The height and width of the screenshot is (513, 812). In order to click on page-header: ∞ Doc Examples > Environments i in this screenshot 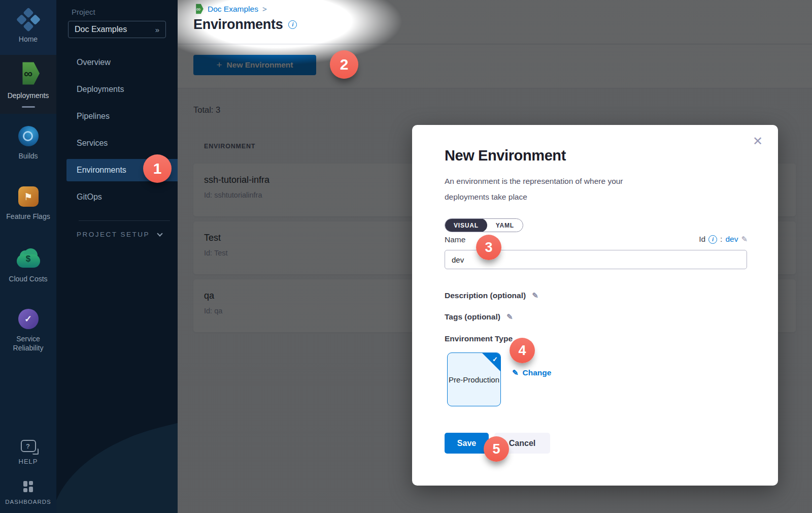, I will do `click(495, 22)`.